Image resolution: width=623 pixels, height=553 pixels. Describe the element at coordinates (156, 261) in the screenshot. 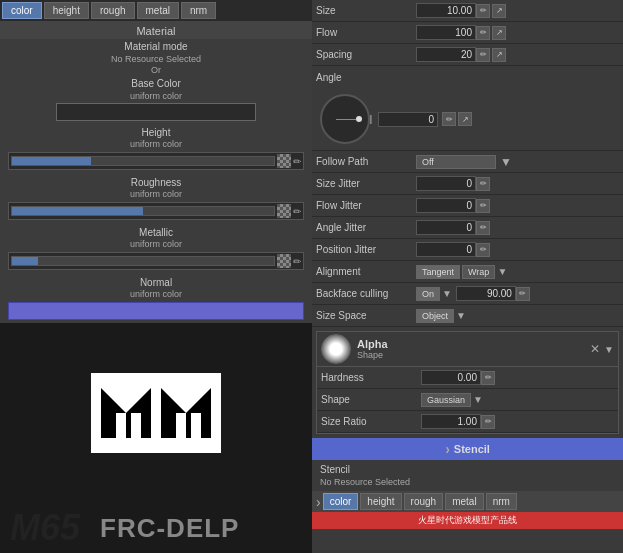

I see `metallic-slider: ✏` at that location.